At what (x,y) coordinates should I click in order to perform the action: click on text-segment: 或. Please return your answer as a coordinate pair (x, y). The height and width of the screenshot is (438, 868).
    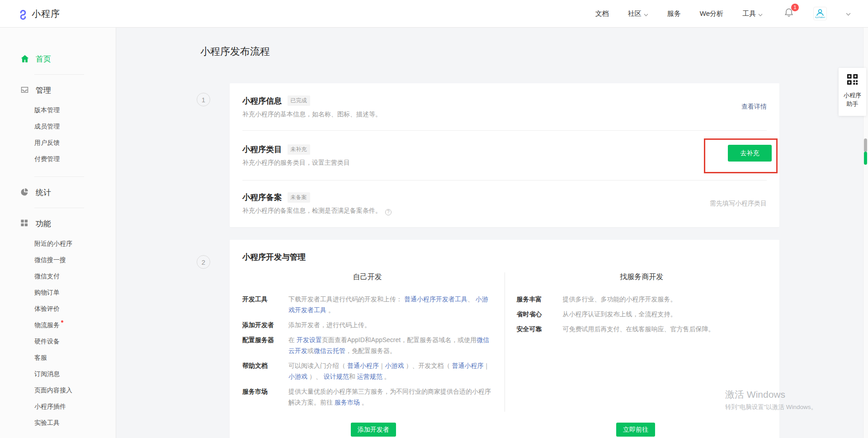
    Looking at the image, I should click on (311, 351).